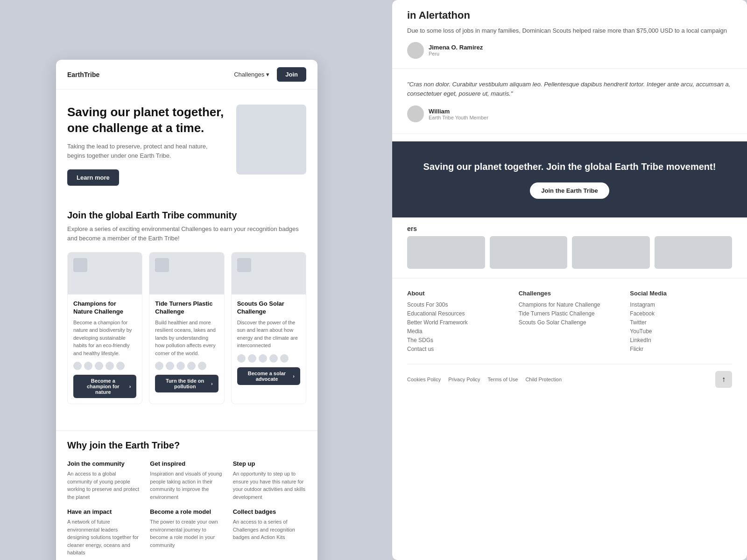 The height and width of the screenshot is (560, 747). What do you see at coordinates (104, 511) in the screenshot?
I see `why-heading-4: Have an impact` at bounding box center [104, 511].